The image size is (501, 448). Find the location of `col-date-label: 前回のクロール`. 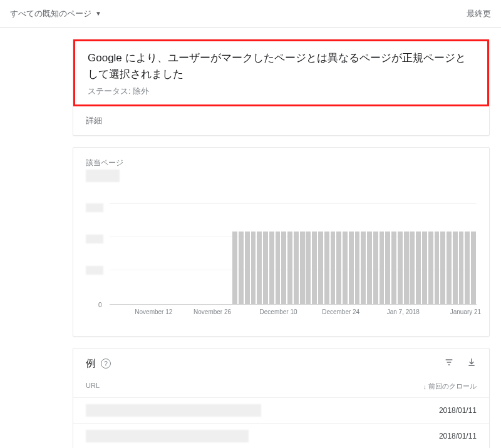

col-date-label: 前回のクロール is located at coordinates (452, 386).